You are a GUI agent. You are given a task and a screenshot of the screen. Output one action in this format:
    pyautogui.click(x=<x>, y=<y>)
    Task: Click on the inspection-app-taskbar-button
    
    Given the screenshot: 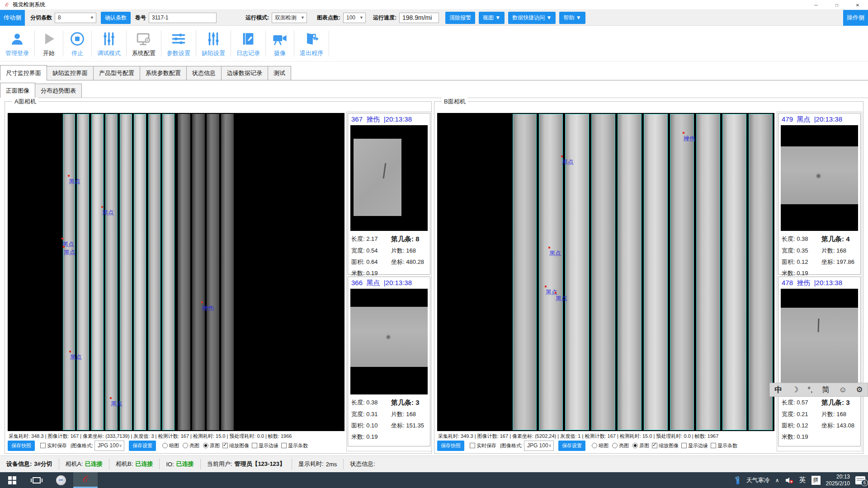 What is the action you would take?
    pyautogui.click(x=85, y=480)
    